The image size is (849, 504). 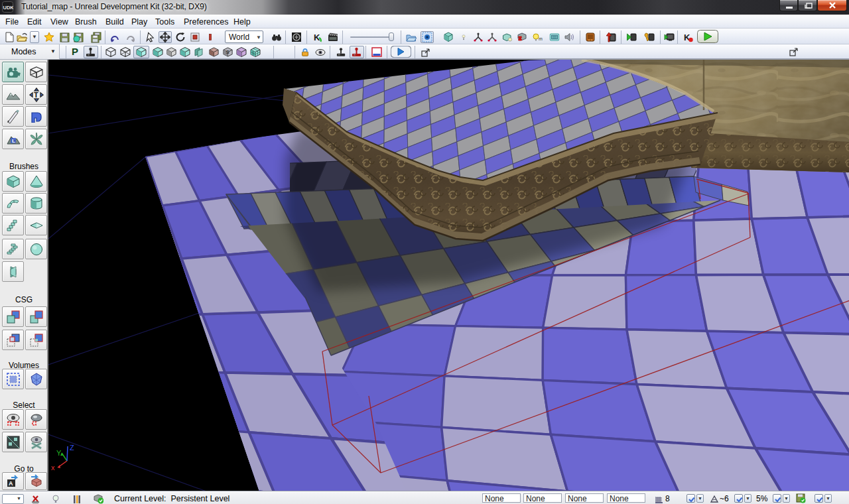 What do you see at coordinates (53, 468) in the screenshot?
I see `svg-text: x` at bounding box center [53, 468].